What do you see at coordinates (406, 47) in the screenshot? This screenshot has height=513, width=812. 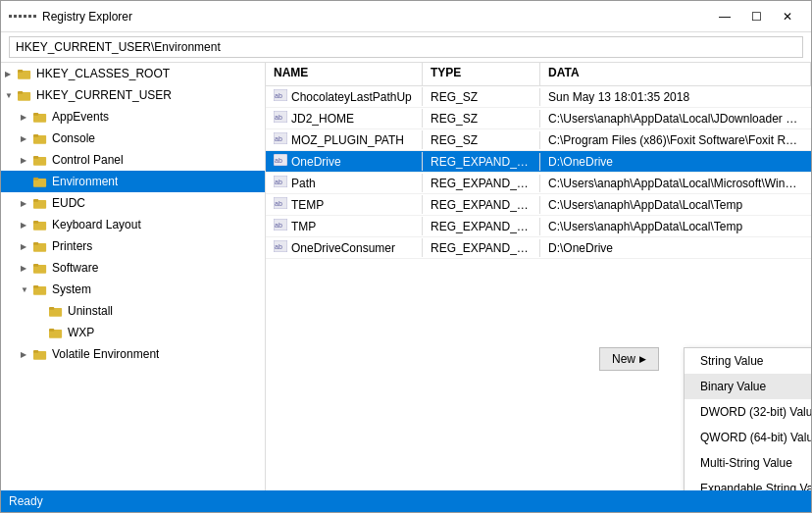 I see `address-bar` at bounding box center [406, 47].